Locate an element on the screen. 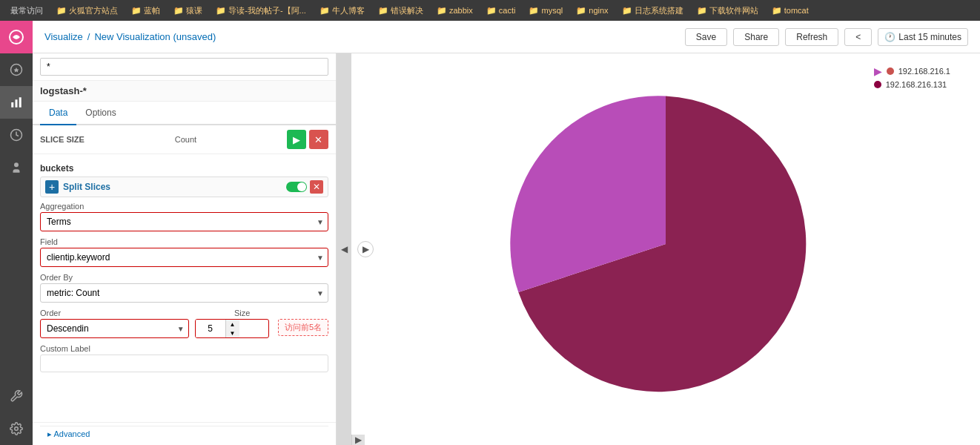 The image size is (980, 445). order-label: Order is located at coordinates (134, 313).